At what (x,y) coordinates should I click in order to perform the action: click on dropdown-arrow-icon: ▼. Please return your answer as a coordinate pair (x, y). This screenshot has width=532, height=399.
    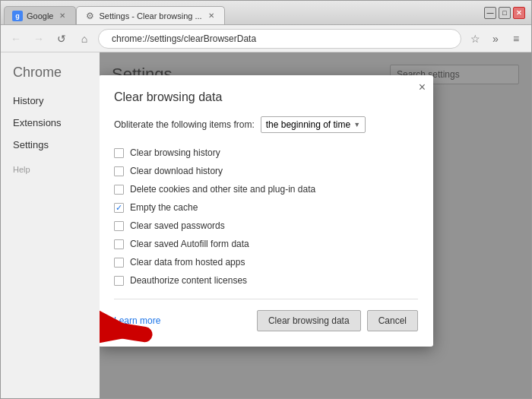
    Looking at the image, I should click on (357, 125).